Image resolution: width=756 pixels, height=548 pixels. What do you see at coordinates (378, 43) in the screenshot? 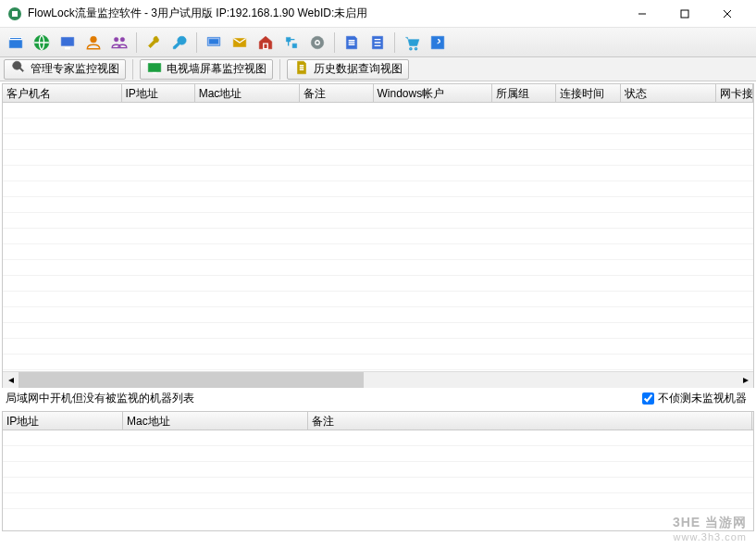
I see `list-icon` at bounding box center [378, 43].